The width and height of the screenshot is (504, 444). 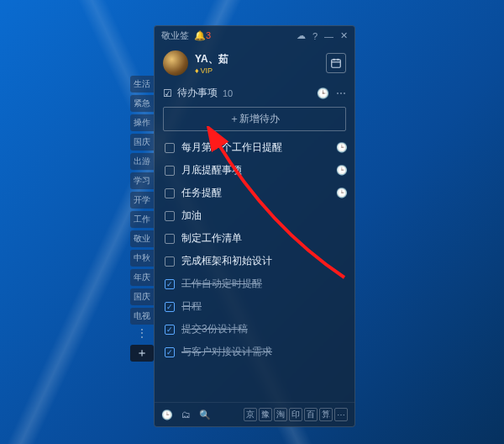 What do you see at coordinates (255, 193) in the screenshot?
I see `todo-text: 任务提醒` at bounding box center [255, 193].